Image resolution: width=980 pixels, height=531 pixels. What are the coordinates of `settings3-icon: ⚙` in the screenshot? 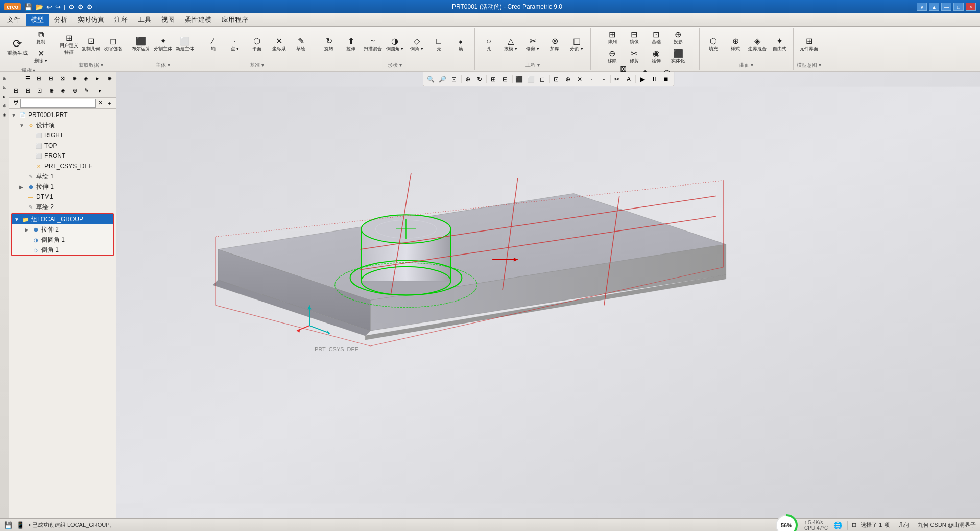 It's located at (90, 7).